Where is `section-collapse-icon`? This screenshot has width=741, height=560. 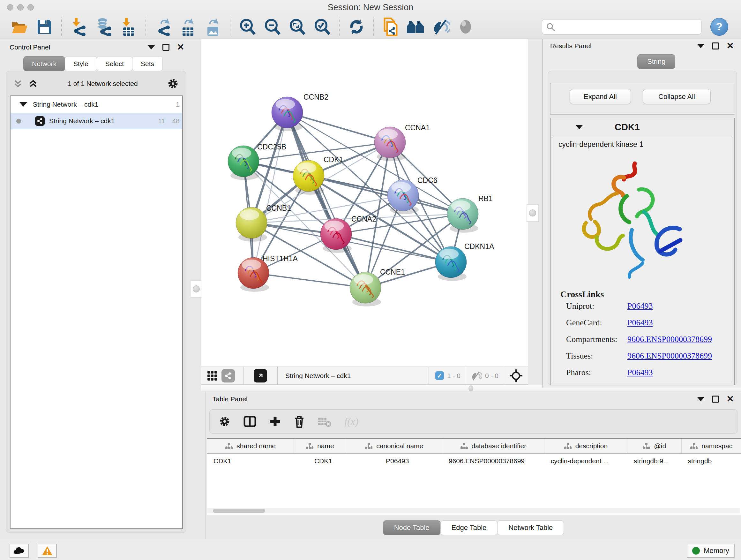
section-collapse-icon is located at coordinates (579, 127).